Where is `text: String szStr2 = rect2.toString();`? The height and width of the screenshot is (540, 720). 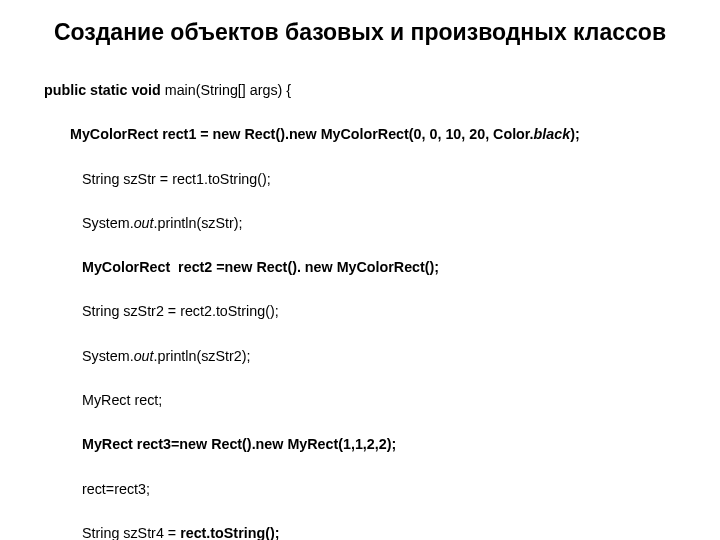 text: String szStr2 = rect2.toString(); is located at coordinates (180, 311).